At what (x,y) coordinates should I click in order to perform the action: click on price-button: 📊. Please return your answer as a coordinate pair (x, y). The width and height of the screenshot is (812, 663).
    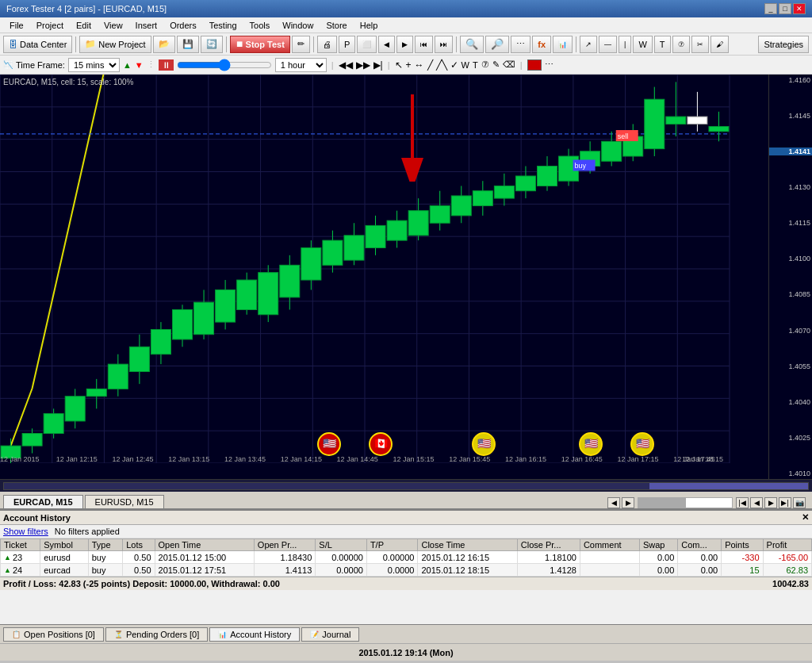
    Looking at the image, I should click on (563, 44).